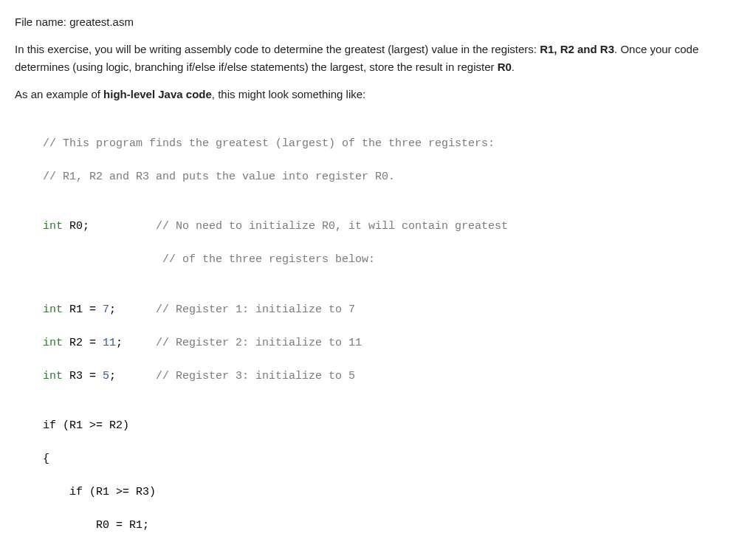 Image resolution: width=756 pixels, height=539 pixels. I want to click on code-number: 11, so click(109, 343).